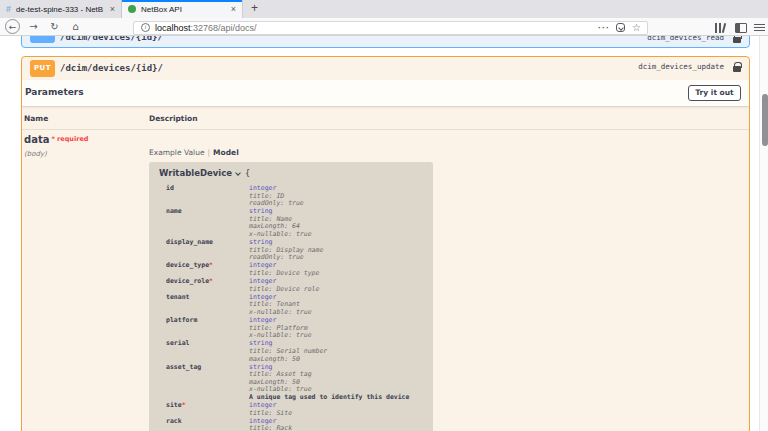  I want to click on property-details: stringtitle: Asset tagmaxLength: 50x-nul…, so click(329, 383).